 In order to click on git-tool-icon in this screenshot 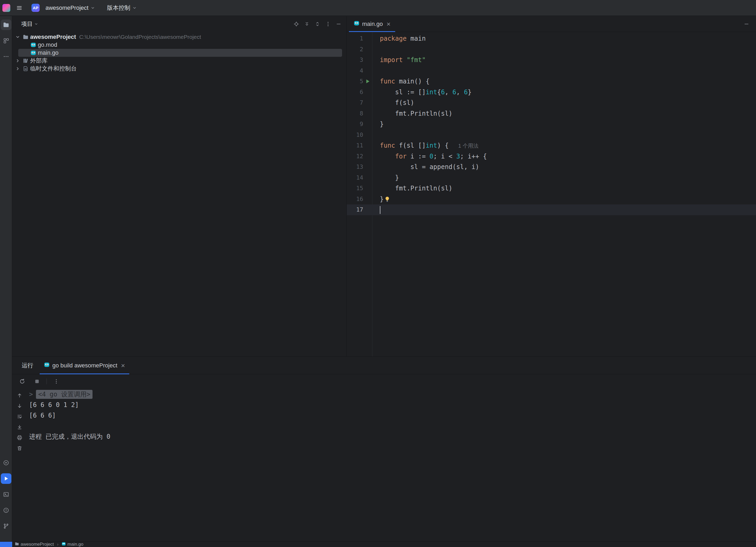, I will do `click(6, 526)`.